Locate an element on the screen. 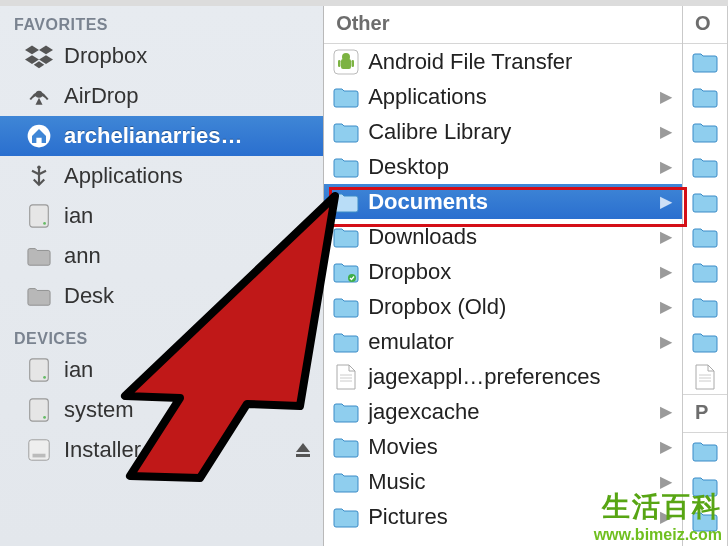 The image size is (728, 546). list-item: Downloads▶ is located at coordinates (503, 236).